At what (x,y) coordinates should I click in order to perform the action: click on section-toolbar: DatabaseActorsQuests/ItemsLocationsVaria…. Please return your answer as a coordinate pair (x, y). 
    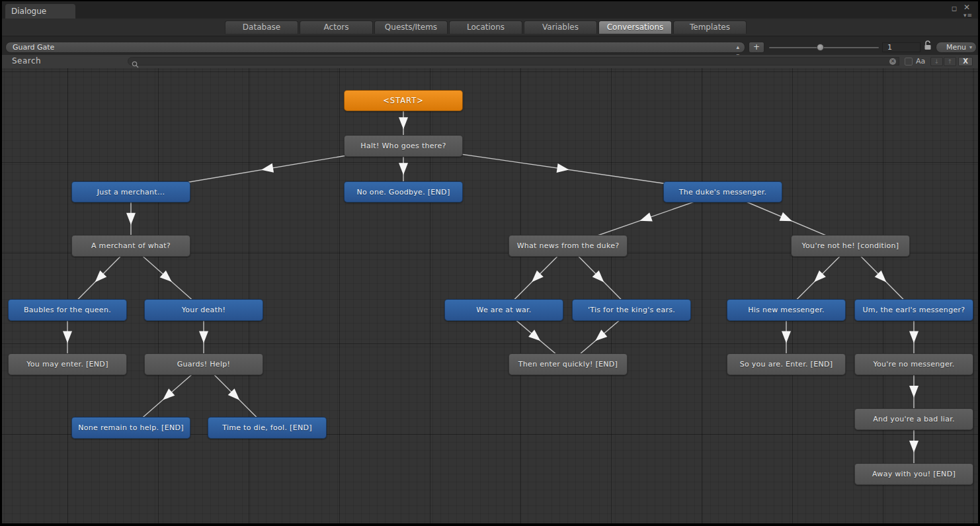
    Looking at the image, I should click on (490, 28).